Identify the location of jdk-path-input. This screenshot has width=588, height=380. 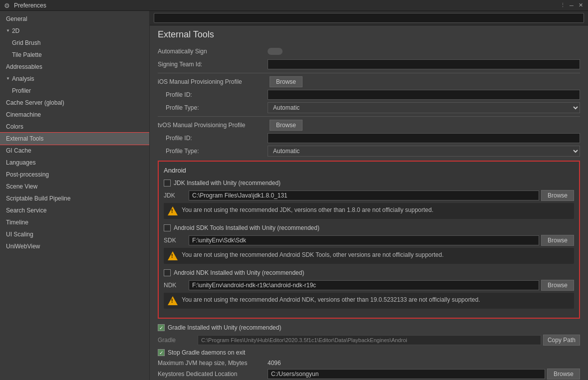
(364, 195).